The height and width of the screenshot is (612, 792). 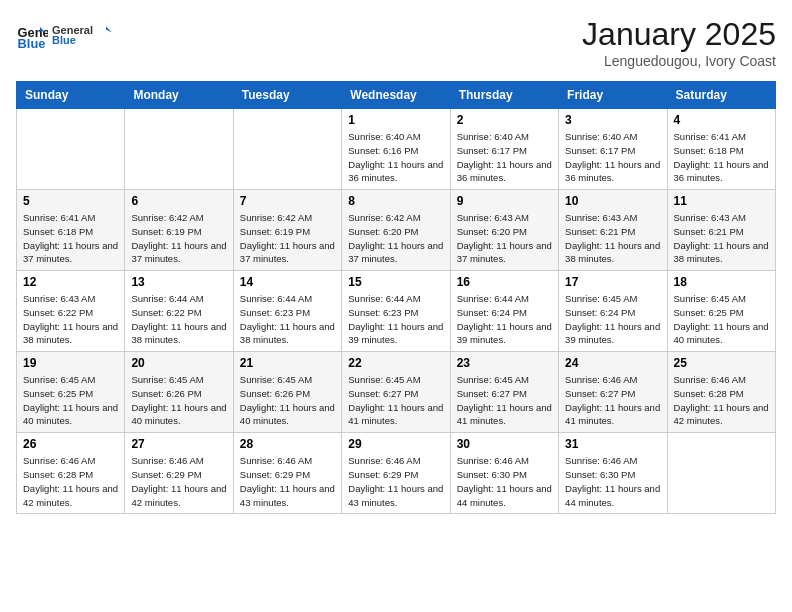 I want to click on calendar-cell: 22Sunrise: 6:45 AM Sunset: 6:27 PM Dayli…, so click(x=396, y=392).